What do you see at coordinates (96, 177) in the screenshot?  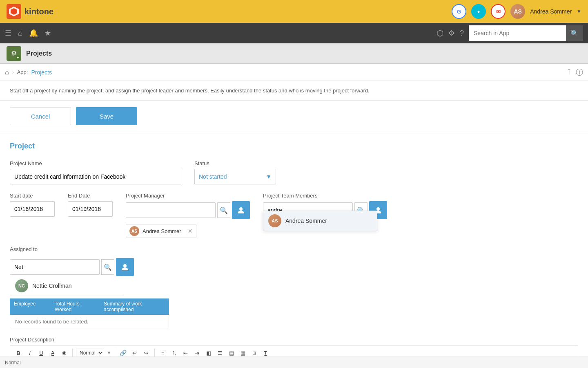 I see `project-name-input` at bounding box center [96, 177].